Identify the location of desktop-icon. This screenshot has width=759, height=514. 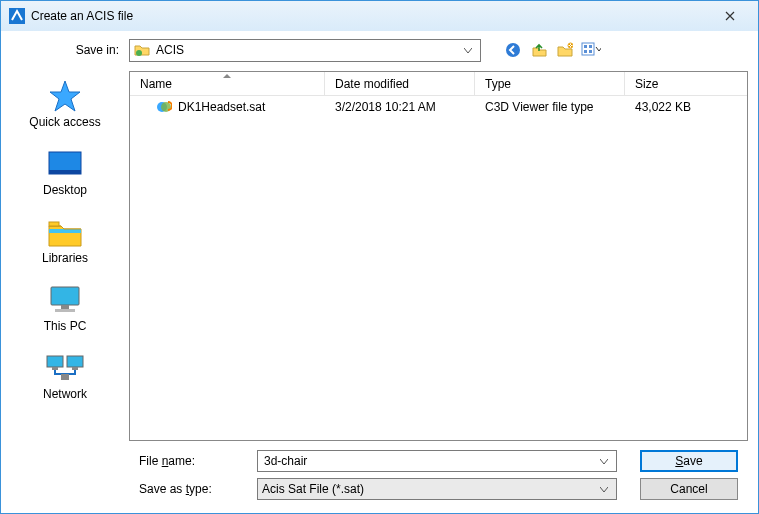
(65, 164).